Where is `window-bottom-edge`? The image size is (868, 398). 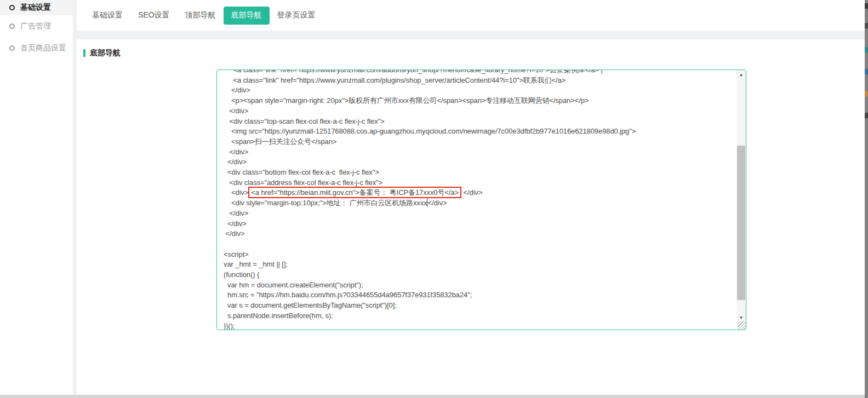
window-bottom-edge is located at coordinates (434, 396).